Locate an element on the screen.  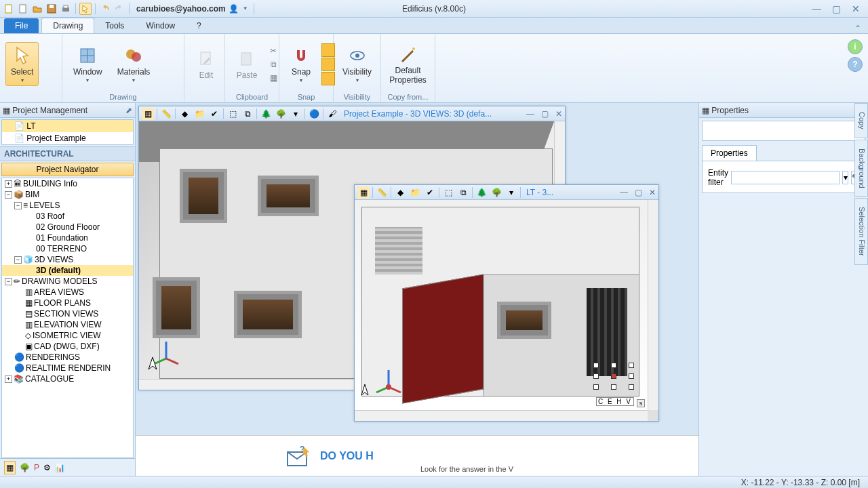
architectural-header: ARCHITECTURAL is located at coordinates (68, 154).